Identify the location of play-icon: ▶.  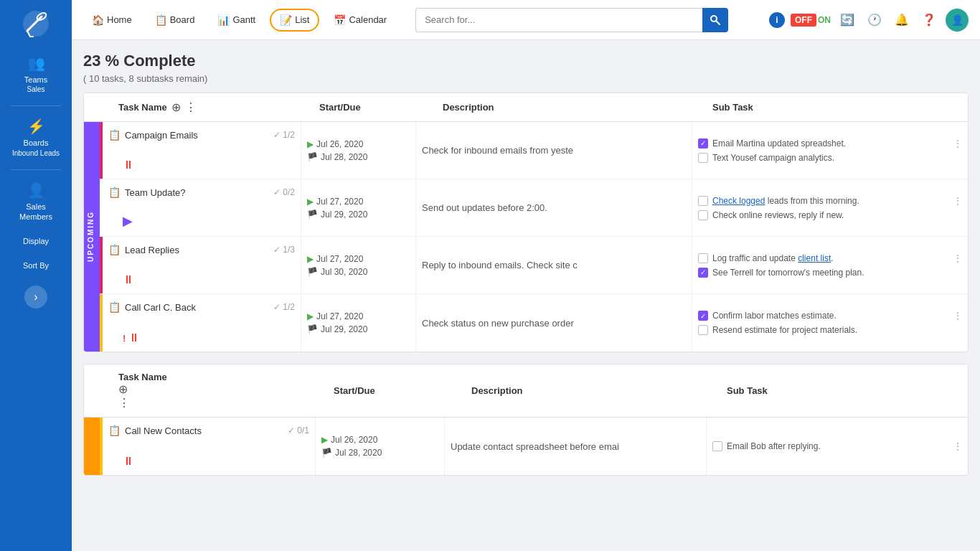
(128, 221).